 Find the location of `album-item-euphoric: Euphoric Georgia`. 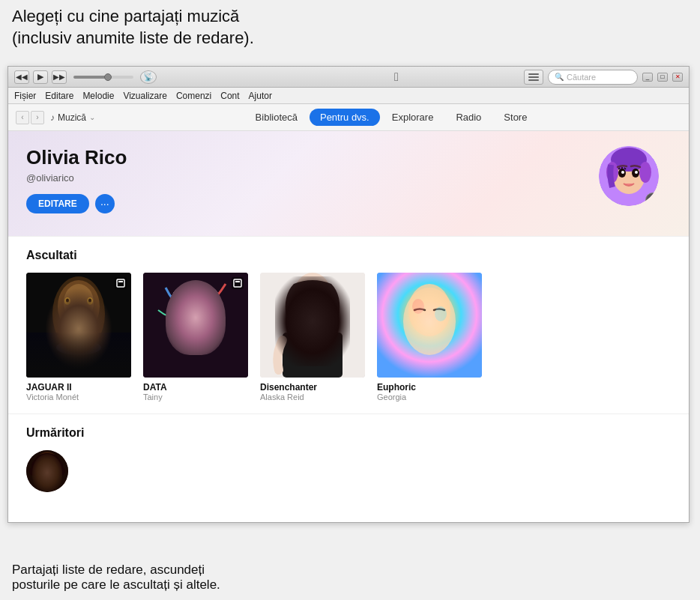

album-item-euphoric: Euphoric Georgia is located at coordinates (429, 337).